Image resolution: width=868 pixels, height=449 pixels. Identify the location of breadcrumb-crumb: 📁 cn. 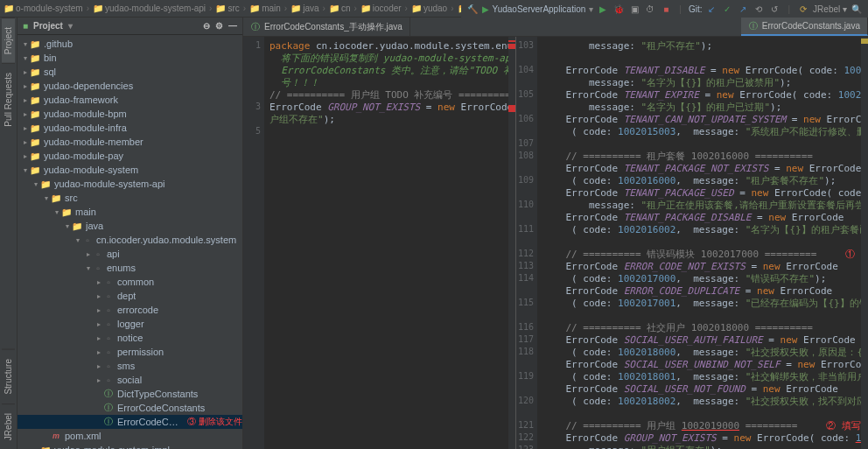
(340, 9).